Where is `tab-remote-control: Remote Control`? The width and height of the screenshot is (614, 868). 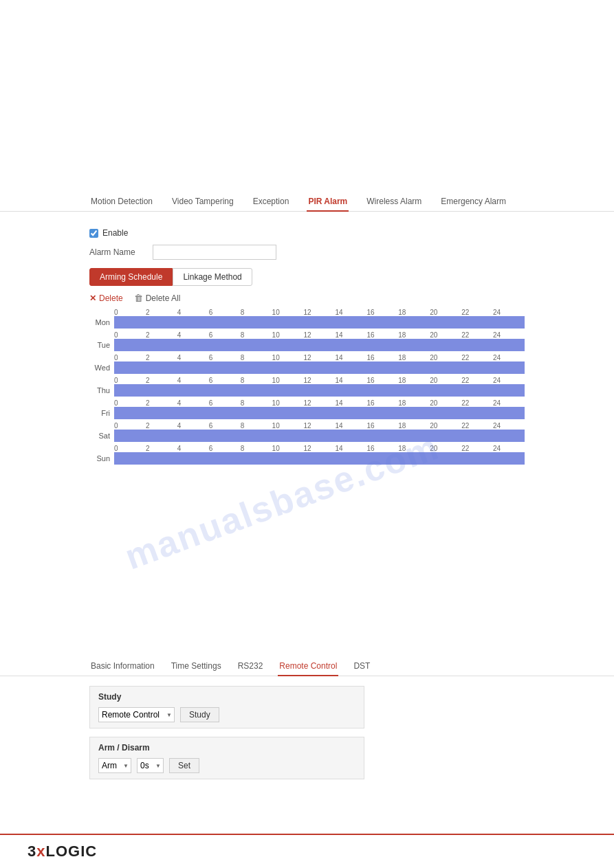 tab-remote-control: Remote Control is located at coordinates (308, 667).